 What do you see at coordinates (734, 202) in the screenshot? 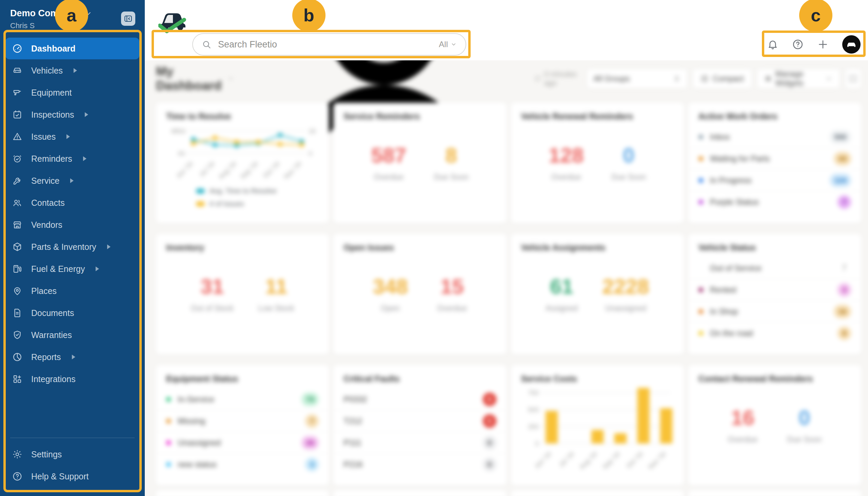
I see `list-item-label: Purple Status` at bounding box center [734, 202].